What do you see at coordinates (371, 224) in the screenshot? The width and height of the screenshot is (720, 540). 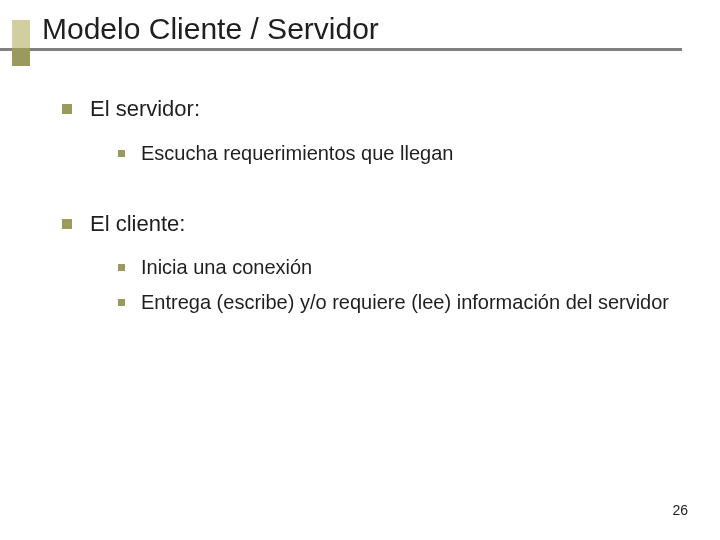 I see `section-heading: El cliente:` at bounding box center [371, 224].